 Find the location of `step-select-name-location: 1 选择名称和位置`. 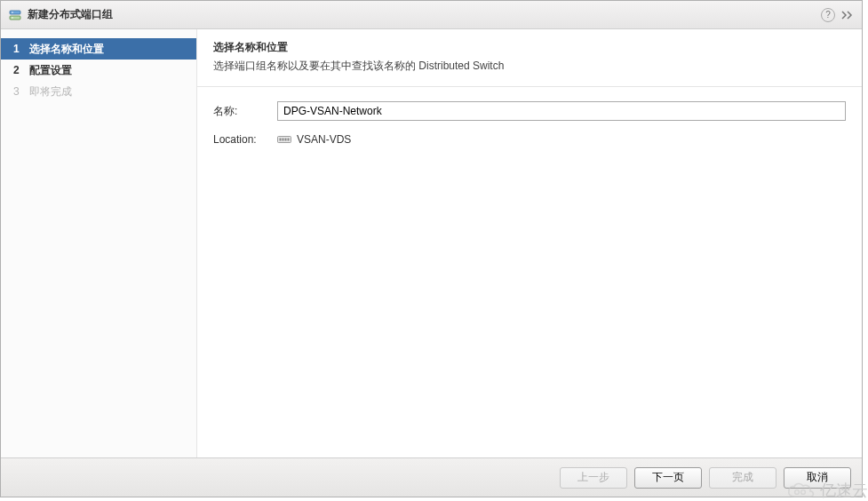

step-select-name-location: 1 选择名称和位置 is located at coordinates (99, 49).